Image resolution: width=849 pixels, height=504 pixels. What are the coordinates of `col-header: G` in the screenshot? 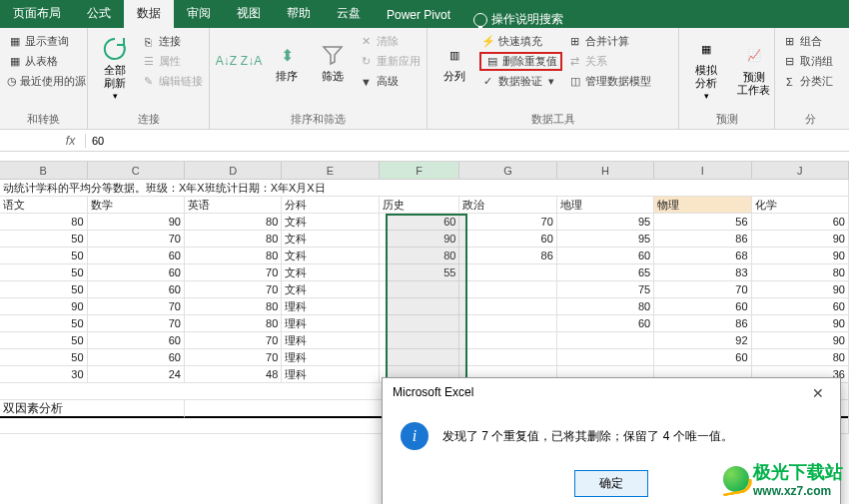 It's located at (507, 170).